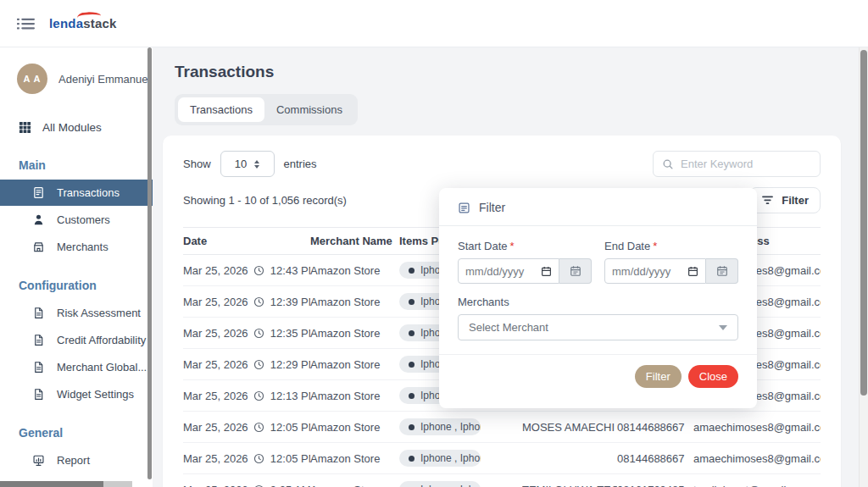 Image resolution: width=868 pixels, height=487 pixels. What do you see at coordinates (768, 200) in the screenshot?
I see `filter-lines-icon` at bounding box center [768, 200].